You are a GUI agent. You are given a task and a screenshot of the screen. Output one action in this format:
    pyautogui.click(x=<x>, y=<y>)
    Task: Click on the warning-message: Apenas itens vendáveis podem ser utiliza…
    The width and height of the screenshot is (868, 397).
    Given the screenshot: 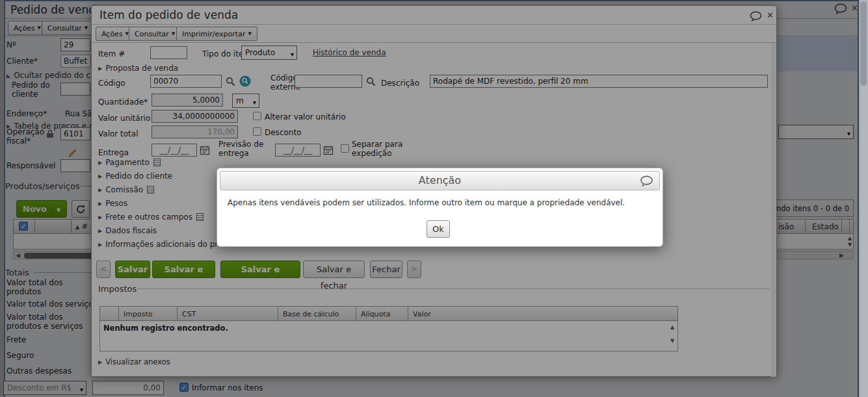 What is the action you would take?
    pyautogui.click(x=427, y=203)
    